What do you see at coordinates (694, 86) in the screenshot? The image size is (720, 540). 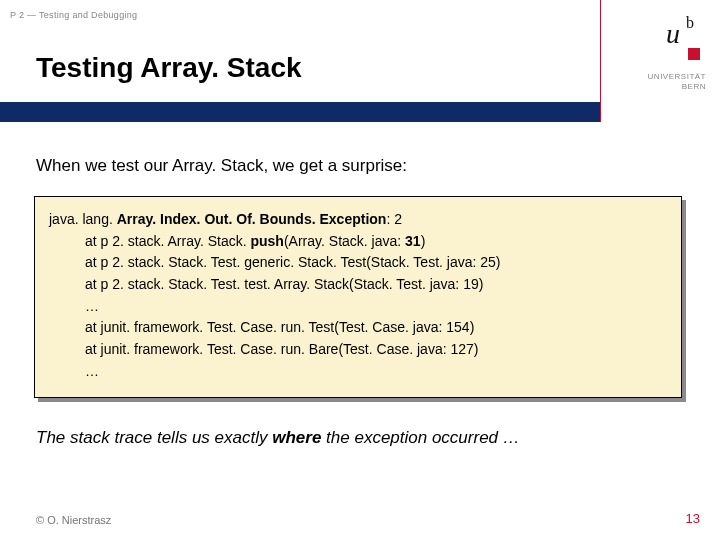 I see `logo-bern-text: BERN` at bounding box center [694, 86].